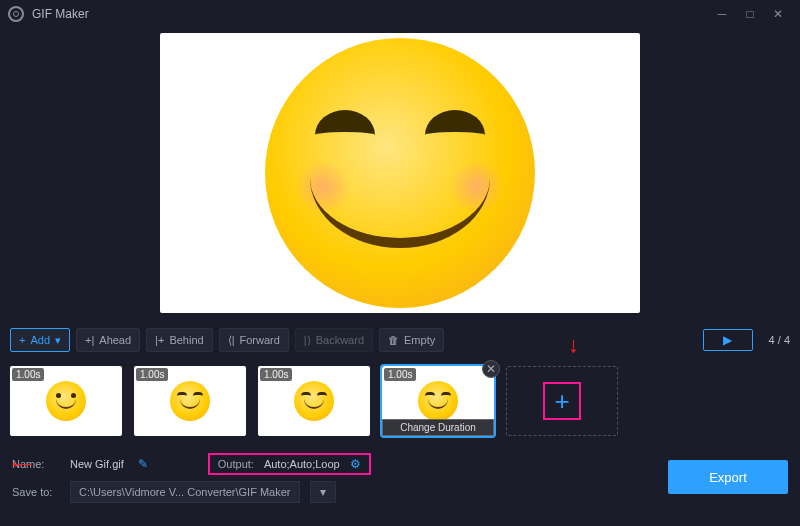 The image size is (800, 526). I want to click on minimize-button: ─, so click(722, 14).